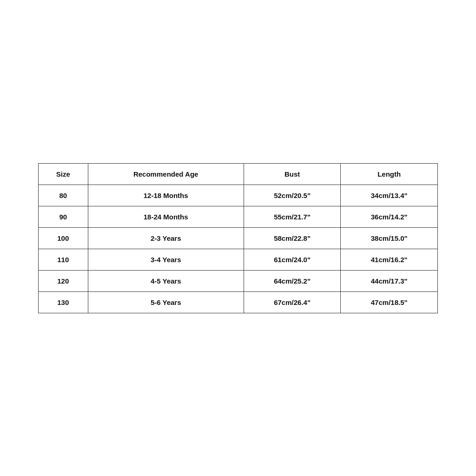 Image resolution: width=476 pixels, height=476 pixels. Describe the element at coordinates (165, 259) in the screenshot. I see `cell-recommended-age: 3-4 Years` at that location.